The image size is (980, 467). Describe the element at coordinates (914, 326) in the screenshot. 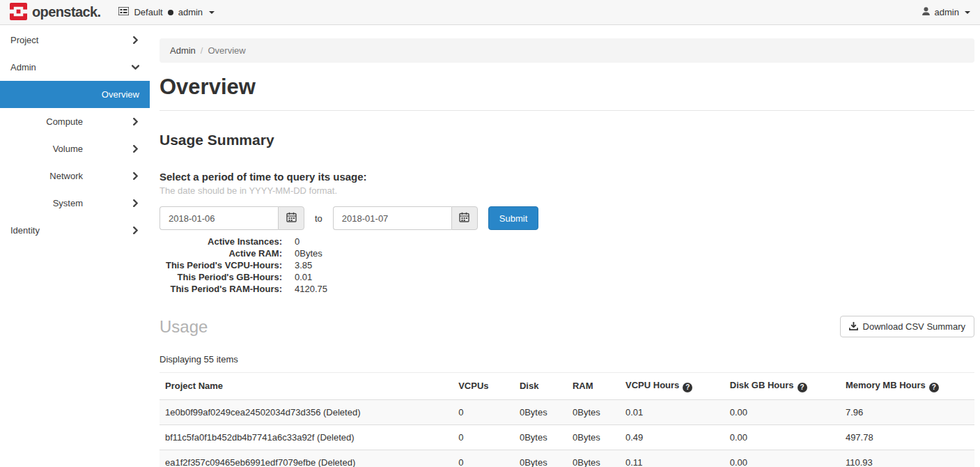

I see `download-csv-label: Download CSV Summary` at that location.